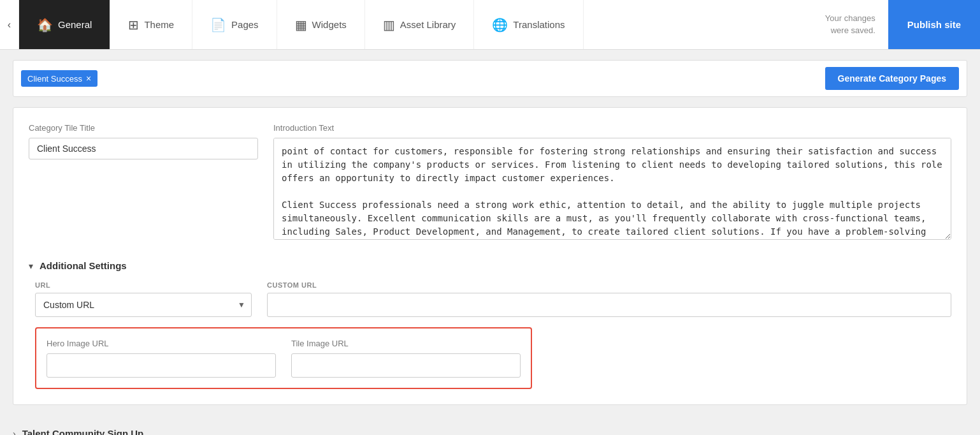 The width and height of the screenshot is (980, 435). What do you see at coordinates (234, 24) in the screenshot?
I see `nav-item-pages: 📄 Pages` at bounding box center [234, 24].